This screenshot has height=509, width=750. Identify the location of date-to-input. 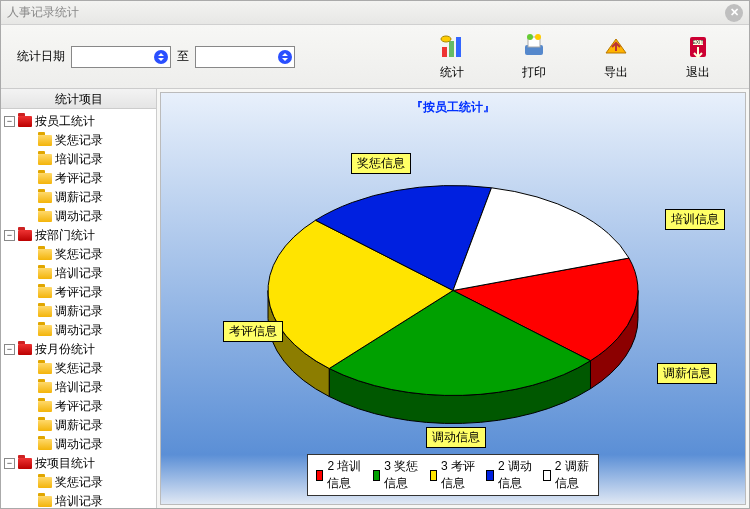
(245, 57).